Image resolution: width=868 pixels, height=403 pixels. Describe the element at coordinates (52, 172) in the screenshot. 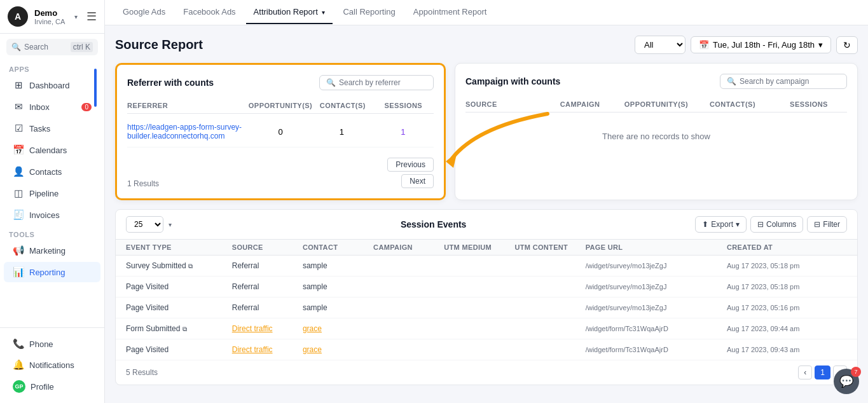

I see `sidebar-item-contacts: 👤 Contacts` at that location.